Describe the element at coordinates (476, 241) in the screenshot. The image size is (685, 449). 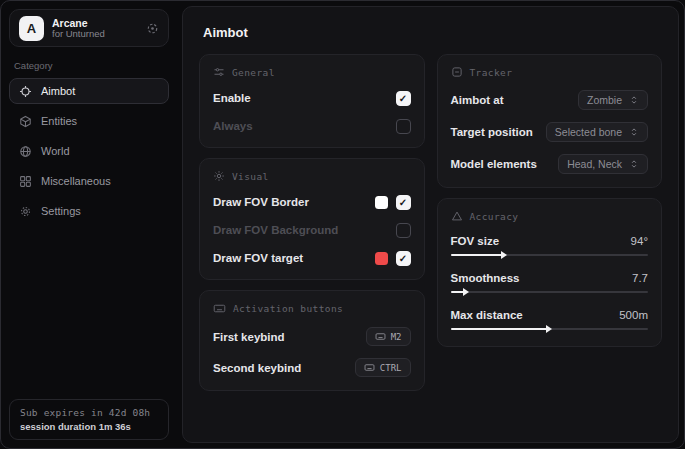
I see `setting-label: FOV size` at that location.